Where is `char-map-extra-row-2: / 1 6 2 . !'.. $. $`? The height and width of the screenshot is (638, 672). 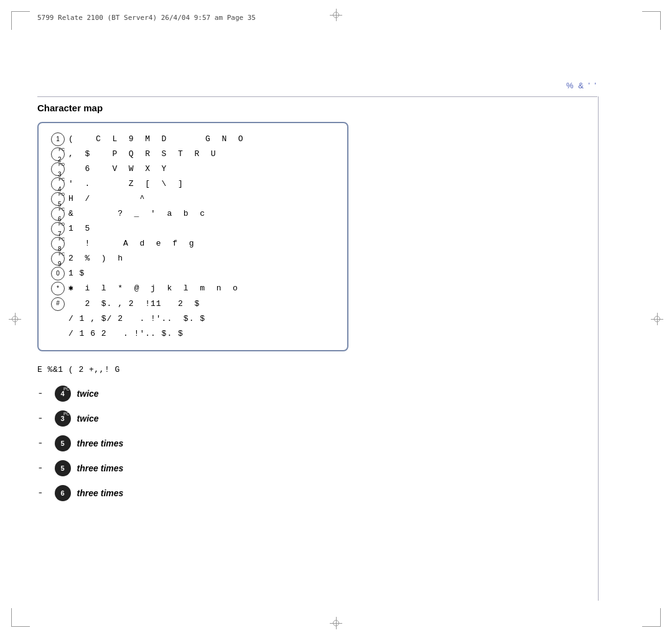
char-map-extra-row-2: / 1 6 2 . !'.. $. $ is located at coordinates (193, 334).